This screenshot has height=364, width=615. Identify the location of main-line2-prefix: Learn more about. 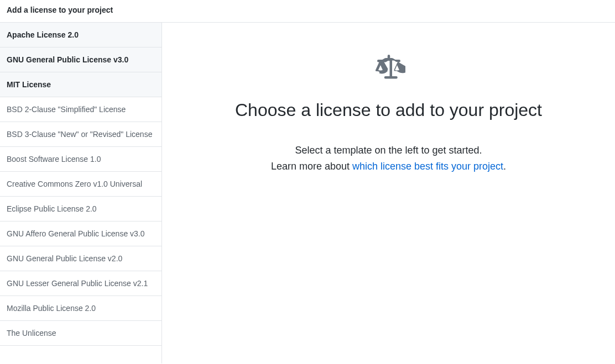
(312, 166).